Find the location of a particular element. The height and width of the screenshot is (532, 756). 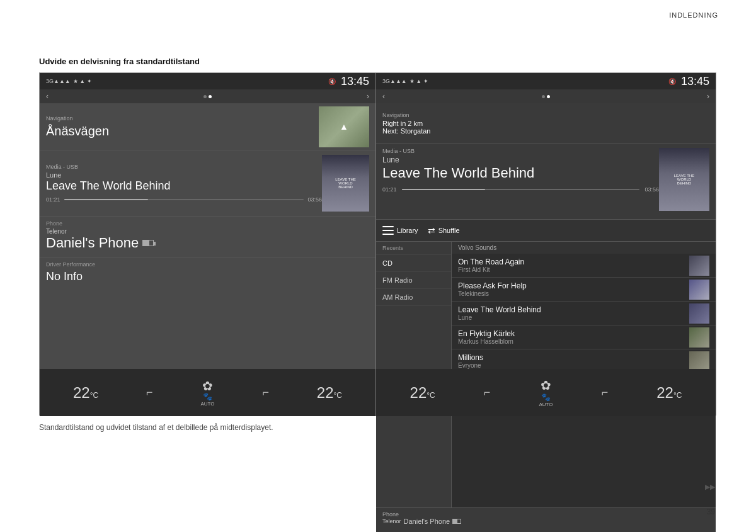

right-nav-next: Next: Storgatan is located at coordinates (546, 131).